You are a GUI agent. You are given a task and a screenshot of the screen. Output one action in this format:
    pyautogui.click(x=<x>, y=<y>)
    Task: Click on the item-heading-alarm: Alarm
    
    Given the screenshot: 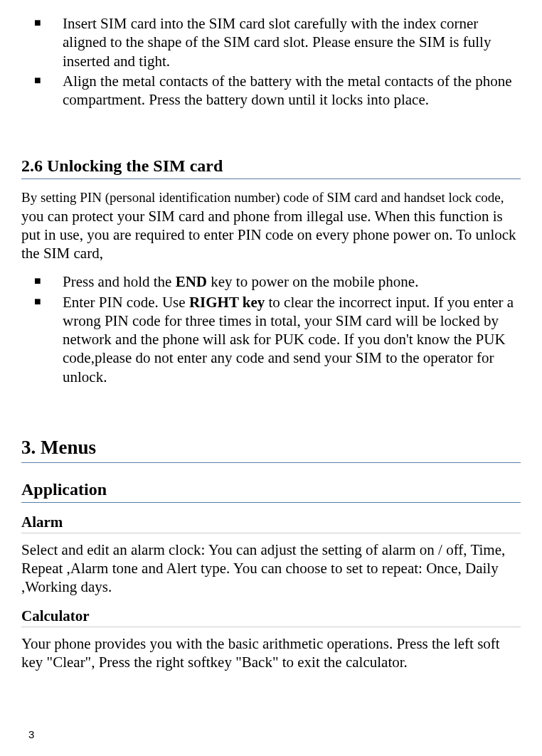 What is the action you would take?
    pyautogui.click(x=271, y=523)
    